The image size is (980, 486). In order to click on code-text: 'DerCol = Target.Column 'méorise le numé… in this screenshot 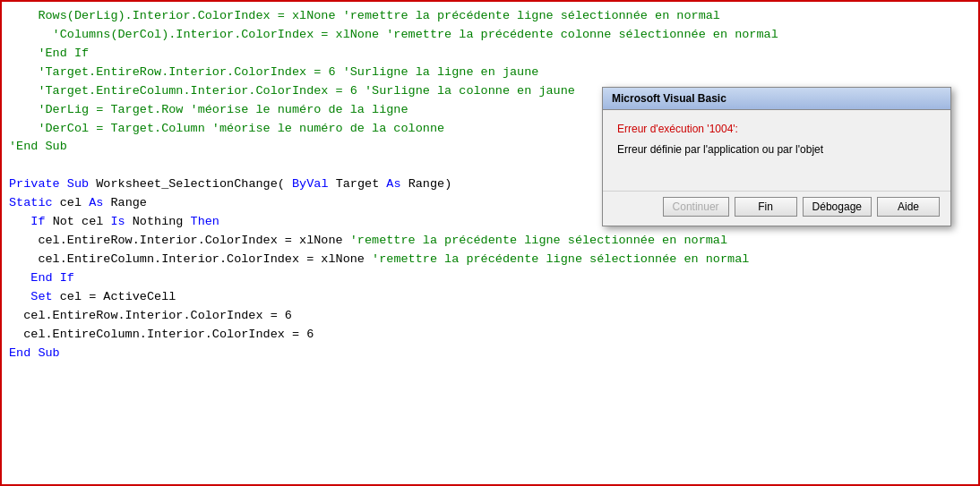, I will do `click(227, 129)`.